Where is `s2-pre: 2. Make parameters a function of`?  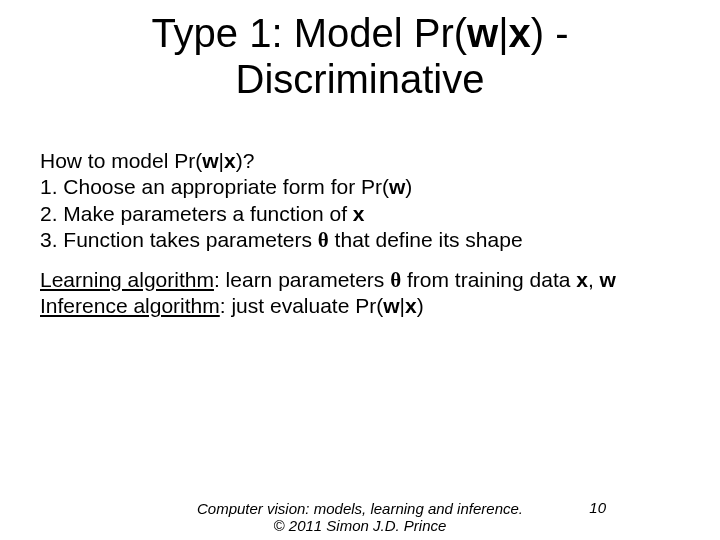 s2-pre: 2. Make parameters a function of is located at coordinates (196, 214).